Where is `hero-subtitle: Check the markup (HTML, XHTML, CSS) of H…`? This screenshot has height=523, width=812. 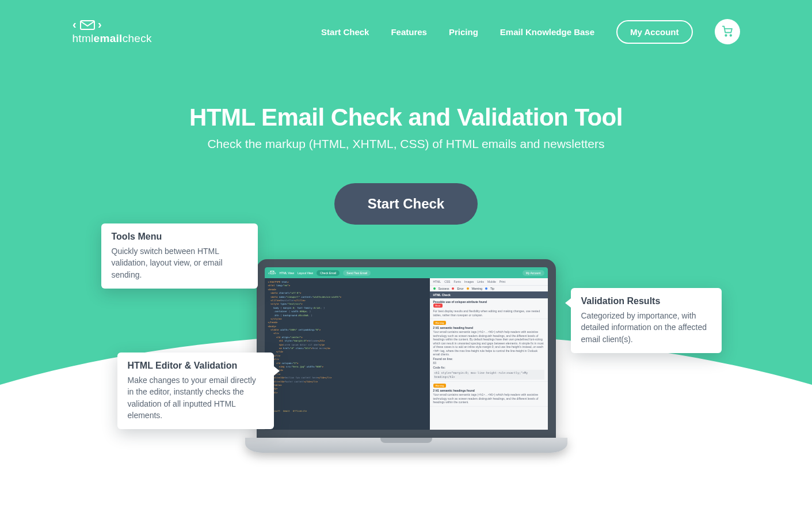 hero-subtitle: Check the markup (HTML, XHTML, CSS) of H… is located at coordinates (406, 144).